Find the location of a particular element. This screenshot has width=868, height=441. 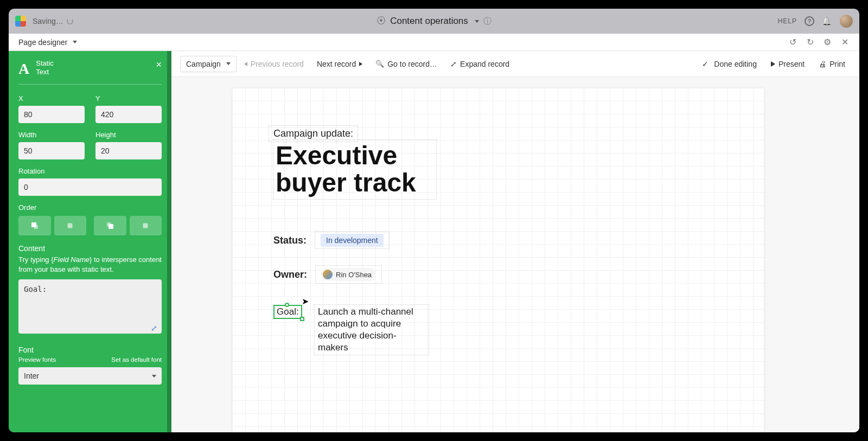

saving-indicator: Saving… is located at coordinates (53, 21).